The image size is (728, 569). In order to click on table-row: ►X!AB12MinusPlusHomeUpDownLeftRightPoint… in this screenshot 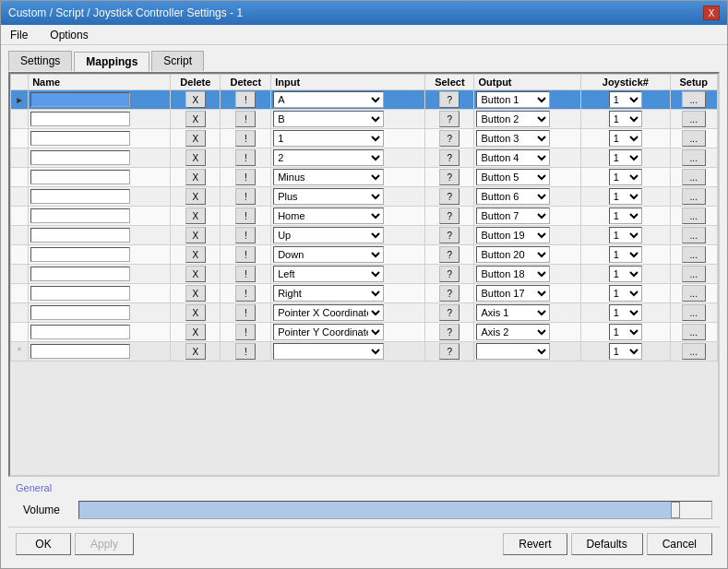, I will do `click(364, 100)`.